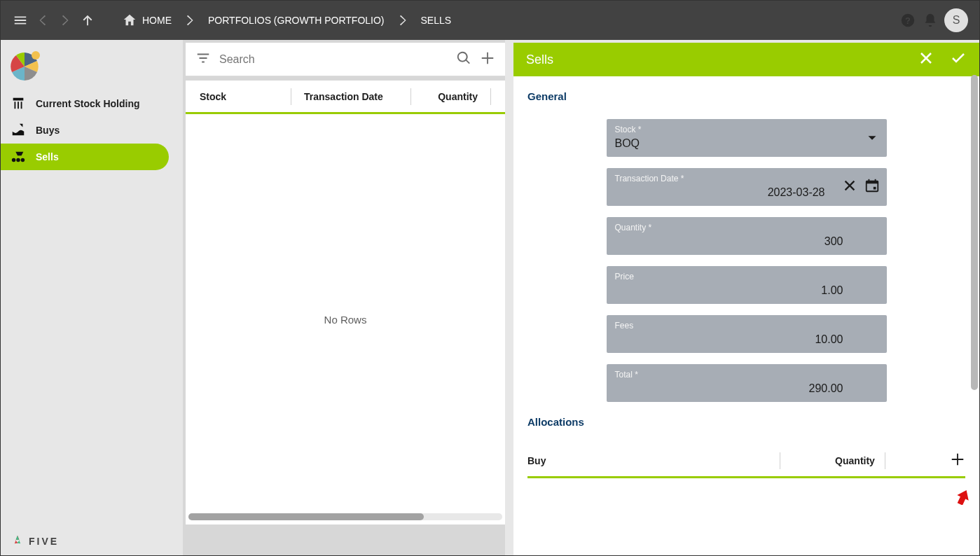 Image resolution: width=980 pixels, height=556 pixels. Describe the element at coordinates (539, 60) in the screenshot. I see `detail-title: Sells` at that location.